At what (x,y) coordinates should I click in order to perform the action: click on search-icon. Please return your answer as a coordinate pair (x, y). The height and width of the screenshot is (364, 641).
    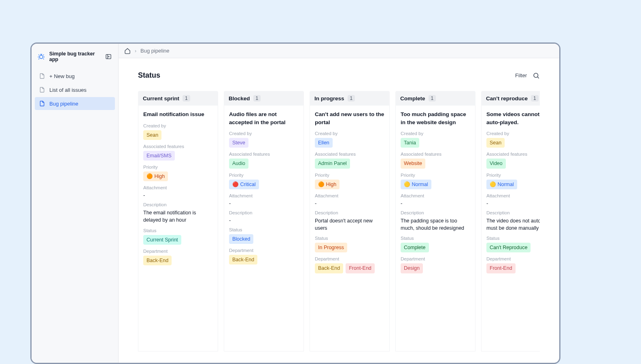
    Looking at the image, I should click on (536, 76).